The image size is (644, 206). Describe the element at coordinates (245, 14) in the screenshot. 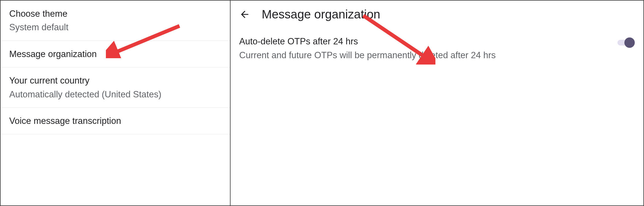

I see `arrow-back-icon` at that location.